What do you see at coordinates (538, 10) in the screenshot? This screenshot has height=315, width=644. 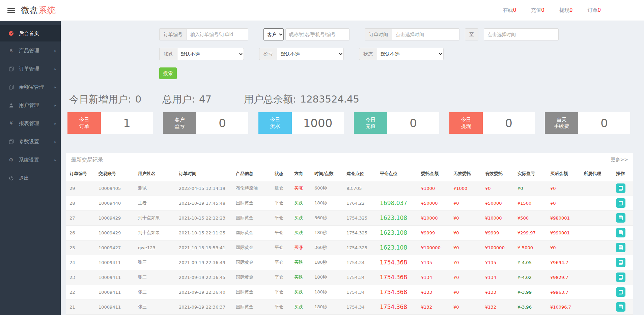 I see `recharge-count-link: 充值0` at bounding box center [538, 10].